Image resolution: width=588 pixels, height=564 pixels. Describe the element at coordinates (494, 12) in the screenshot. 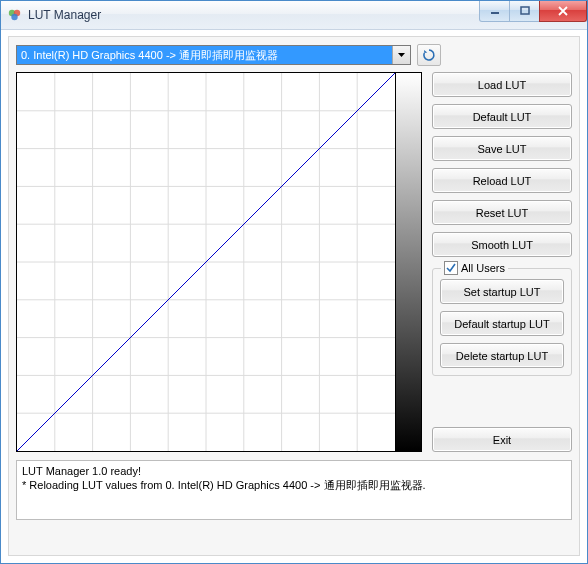

I see `minimize-button` at that location.